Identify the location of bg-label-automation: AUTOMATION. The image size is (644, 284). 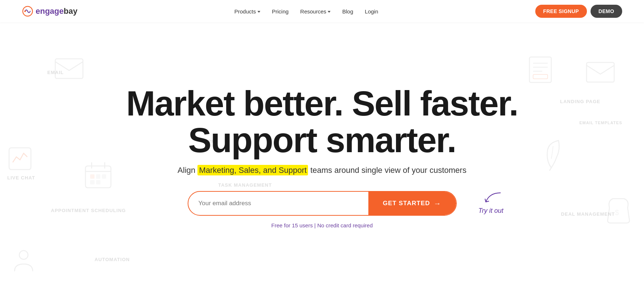
(112, 259).